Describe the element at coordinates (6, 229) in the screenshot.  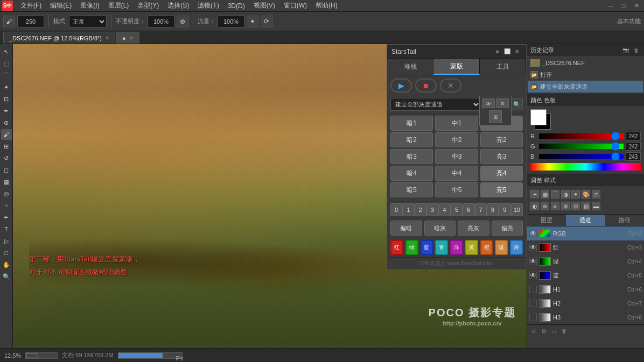
I see `text-tool: T` at that location.